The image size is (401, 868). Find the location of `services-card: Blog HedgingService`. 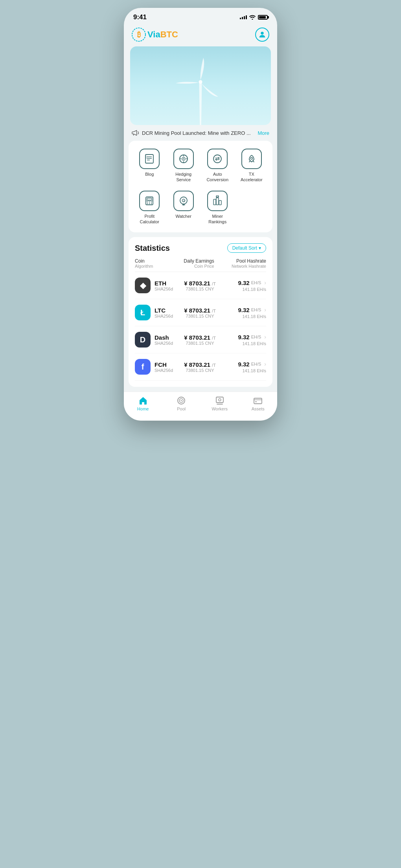

services-card: Blog HedgingService is located at coordinates (200, 186).